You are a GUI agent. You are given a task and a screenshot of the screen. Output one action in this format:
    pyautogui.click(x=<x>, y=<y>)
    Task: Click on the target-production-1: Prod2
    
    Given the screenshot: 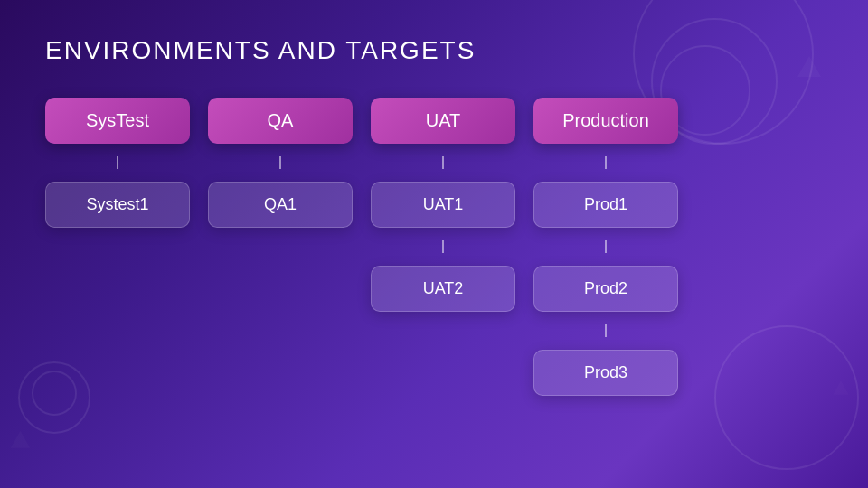 What is the action you would take?
    pyautogui.click(x=606, y=289)
    